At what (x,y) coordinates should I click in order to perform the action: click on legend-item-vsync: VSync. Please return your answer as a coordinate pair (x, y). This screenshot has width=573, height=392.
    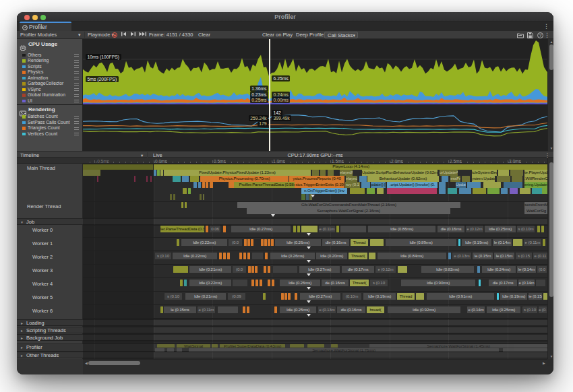
    Looking at the image, I should click on (50, 90).